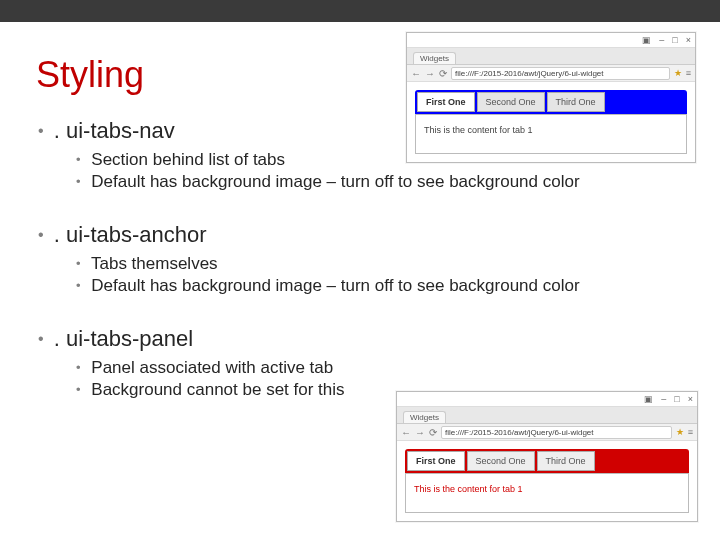  I want to click on subbullet-text: Background cannot be set for this, so click(218, 390).